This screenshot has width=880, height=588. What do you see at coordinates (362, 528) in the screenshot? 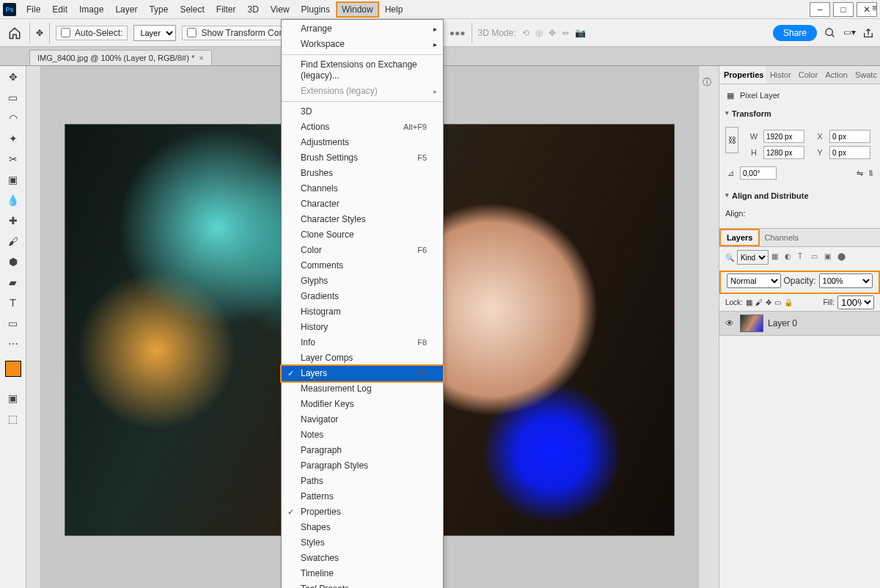
I see `menuitem-shapes: Shapes` at bounding box center [362, 528].